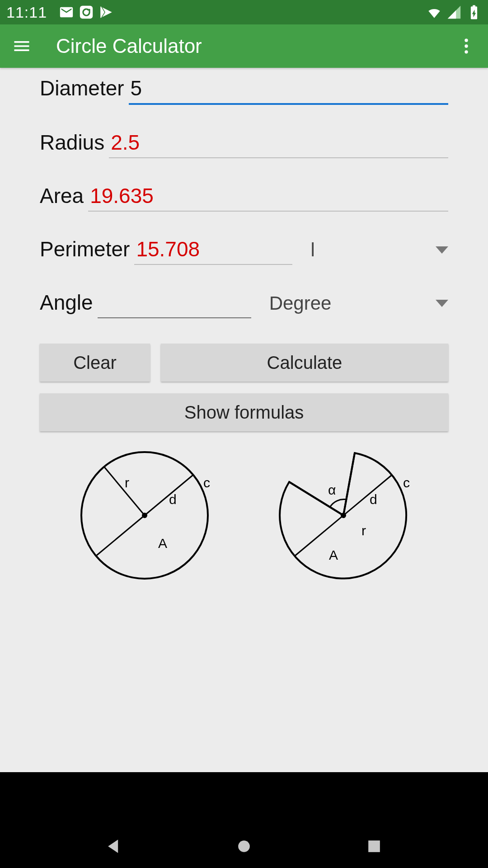  What do you see at coordinates (244, 846) in the screenshot?
I see `home-icon` at bounding box center [244, 846].